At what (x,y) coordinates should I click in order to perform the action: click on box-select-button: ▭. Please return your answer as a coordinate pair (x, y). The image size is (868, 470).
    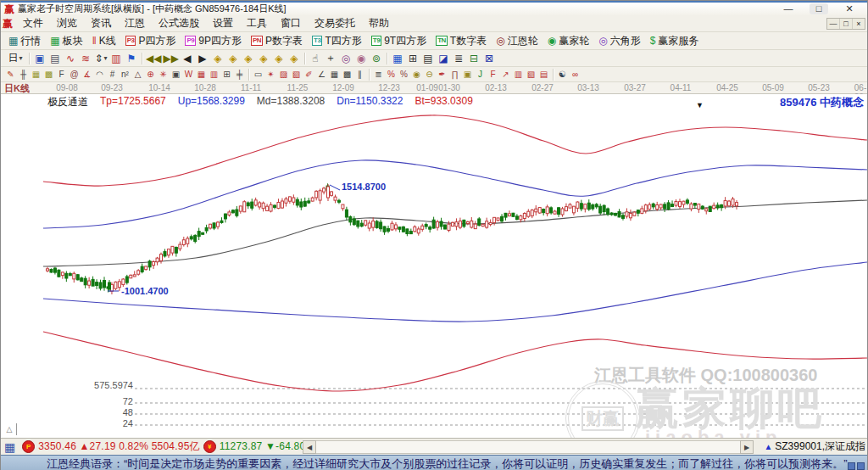
    Looking at the image, I should click on (258, 75).